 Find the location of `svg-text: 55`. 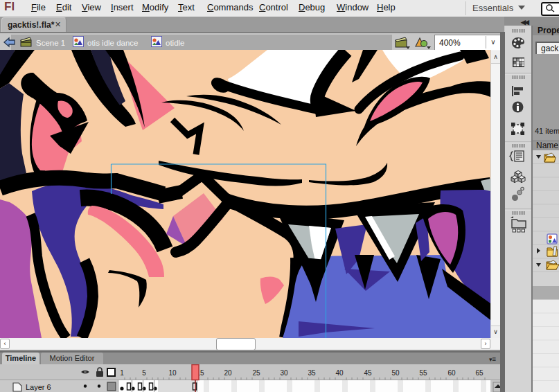

svg-text: 55 is located at coordinates (423, 373).